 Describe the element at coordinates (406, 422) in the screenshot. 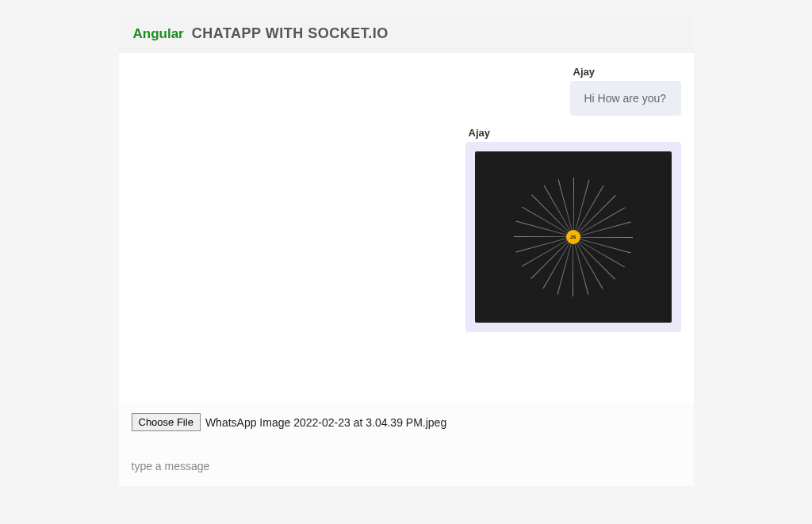

I see `file-picker-row: Choose File WhatsApp Image 2022-02-23 at…` at that location.